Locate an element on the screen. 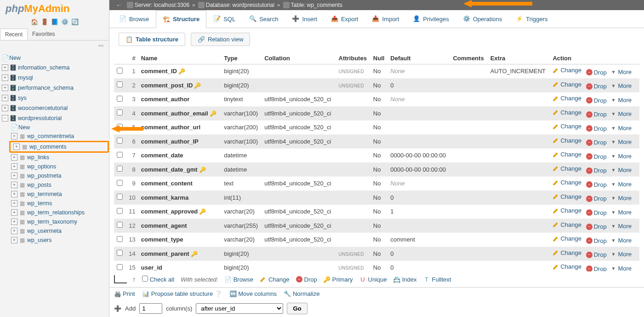 The width and height of the screenshot is (644, 317). subnav-table-structure: 📋 Table structure is located at coordinates (152, 40).